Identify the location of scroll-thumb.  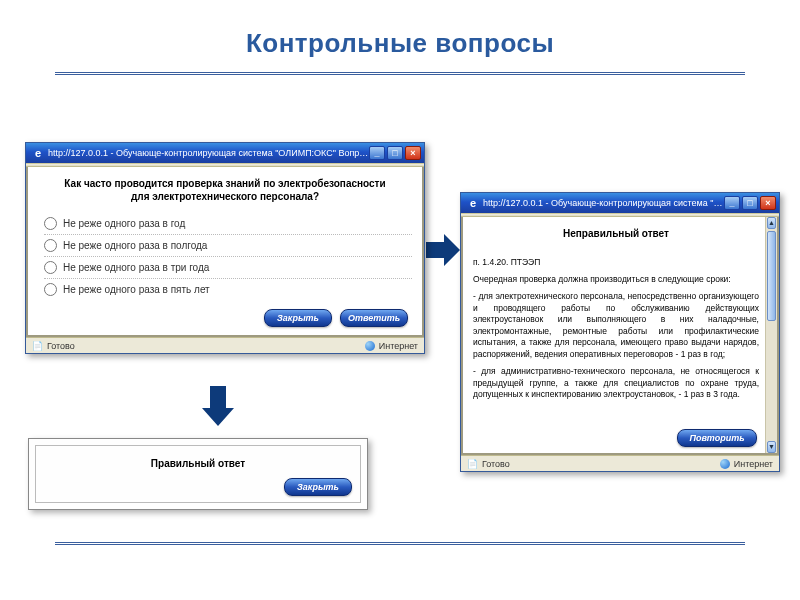
(772, 276).